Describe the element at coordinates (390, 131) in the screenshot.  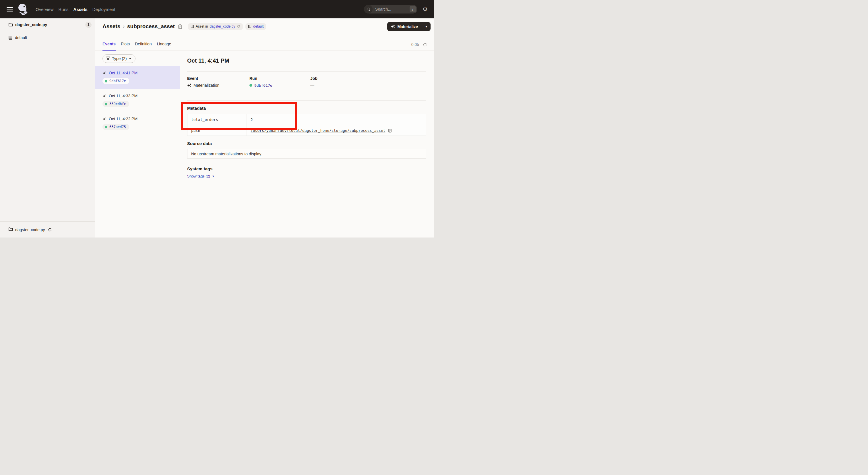
I see `copy-path-button` at that location.